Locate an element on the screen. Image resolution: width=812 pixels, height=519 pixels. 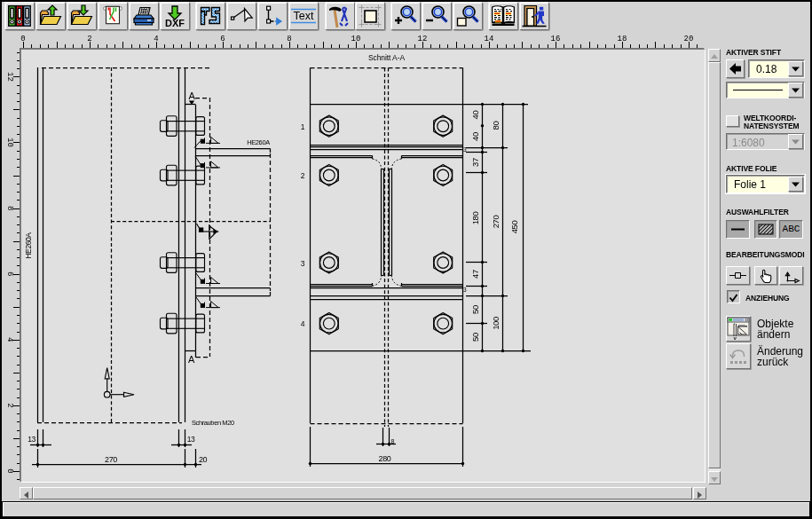
svg-text: 80 is located at coordinates (495, 126).